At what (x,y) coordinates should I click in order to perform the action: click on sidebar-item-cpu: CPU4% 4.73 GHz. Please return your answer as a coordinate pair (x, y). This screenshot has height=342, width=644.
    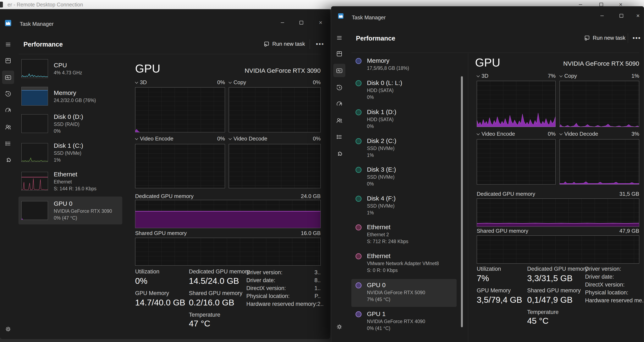
    Looking at the image, I should click on (70, 69).